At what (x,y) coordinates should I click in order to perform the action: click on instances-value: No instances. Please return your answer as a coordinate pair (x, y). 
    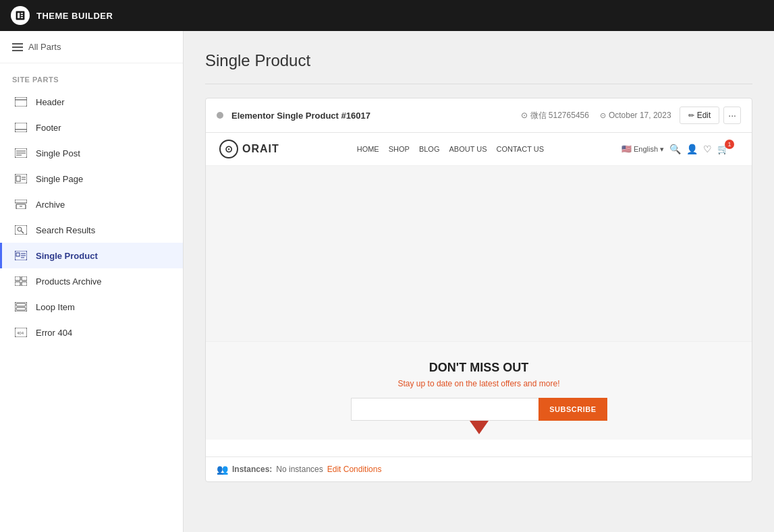
    Looking at the image, I should click on (300, 469).